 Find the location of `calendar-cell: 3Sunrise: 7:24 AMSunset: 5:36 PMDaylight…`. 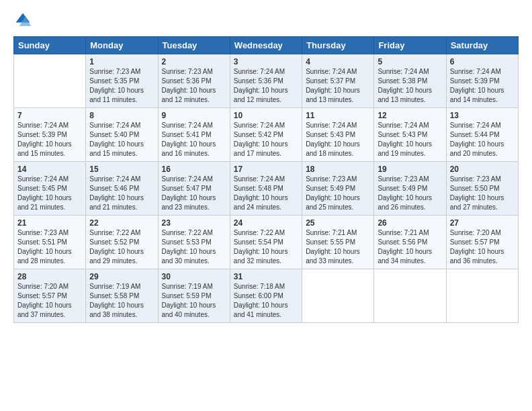

calendar-cell: 3Sunrise: 7:24 AMSunset: 5:36 PMDaylight… is located at coordinates (266, 81).